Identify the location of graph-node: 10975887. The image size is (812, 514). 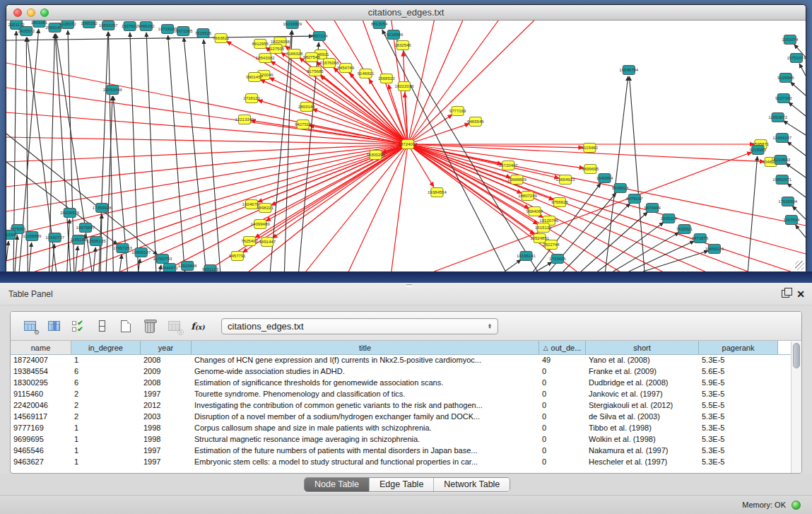
(86, 228).